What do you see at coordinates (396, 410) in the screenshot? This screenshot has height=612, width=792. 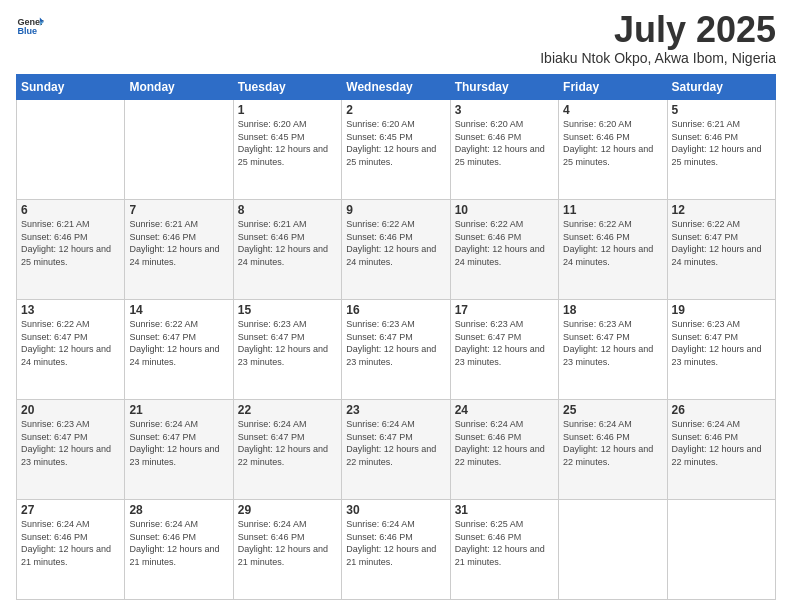 I see `day-number: 23` at bounding box center [396, 410].